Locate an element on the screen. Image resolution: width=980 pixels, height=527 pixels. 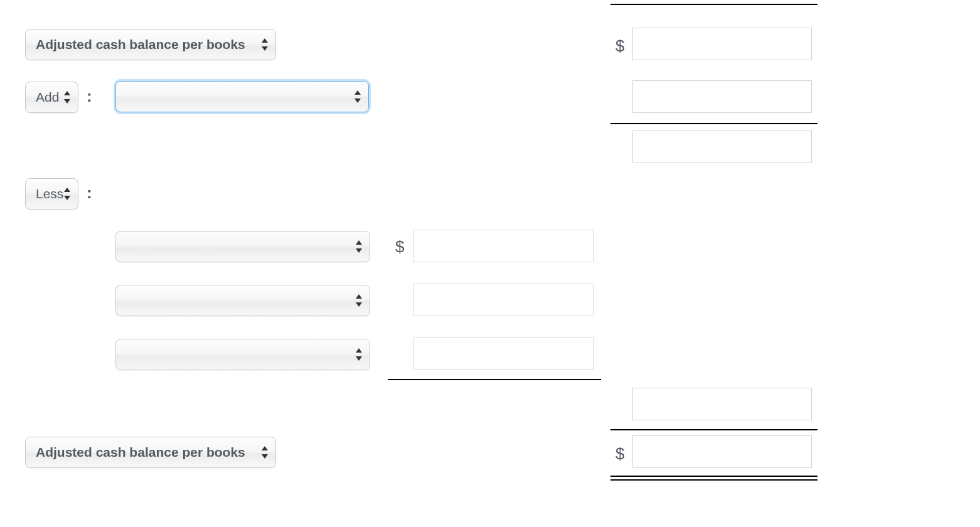
add-item-dropdown is located at coordinates (242, 97).